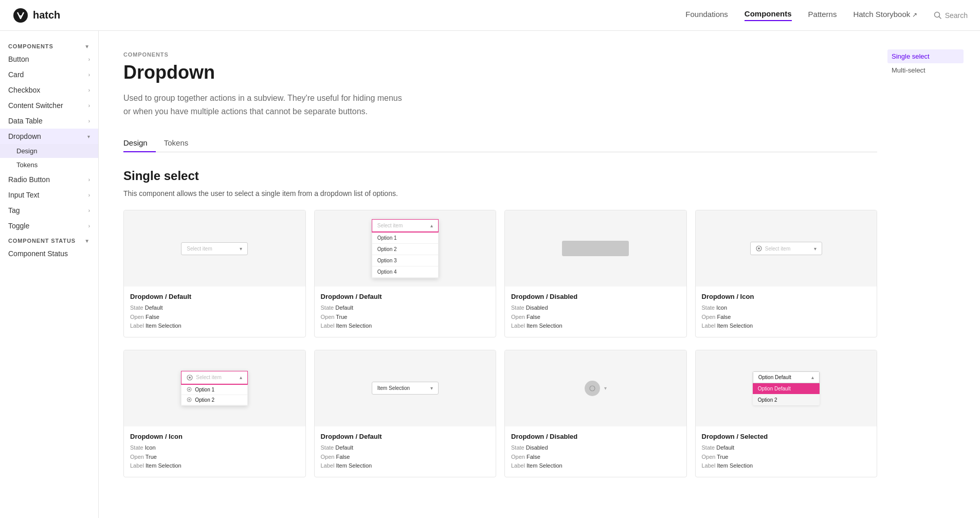 The image size is (980, 518). What do you see at coordinates (87, 241) in the screenshot?
I see `component-status-chevron: ▼` at bounding box center [87, 241].